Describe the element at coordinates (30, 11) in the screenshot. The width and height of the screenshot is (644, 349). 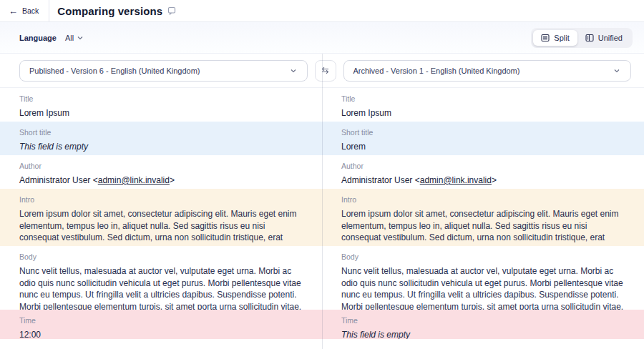
I see `back-label: Back` at that location.